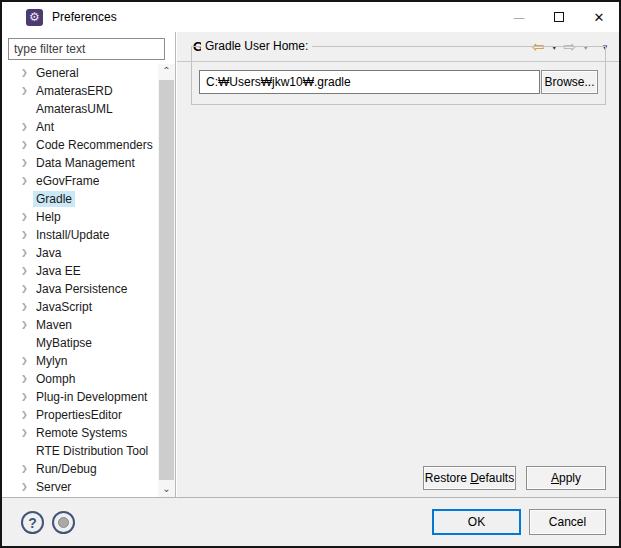 Image resolution: width=621 pixels, height=548 pixels. I want to click on tree-item-label: Java Persistence, so click(82, 289).